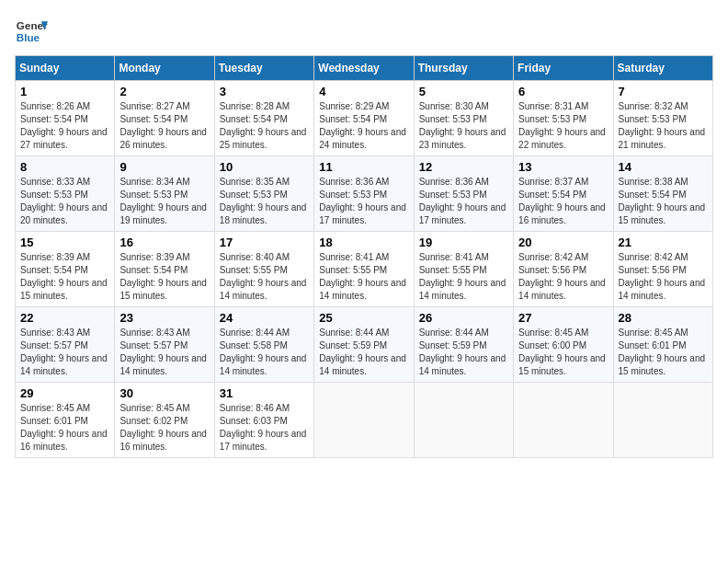  I want to click on calendar-week-row: 22 Sunrise: 8:43 AMSunset: 5:57 PMDaylig…, so click(364, 345).